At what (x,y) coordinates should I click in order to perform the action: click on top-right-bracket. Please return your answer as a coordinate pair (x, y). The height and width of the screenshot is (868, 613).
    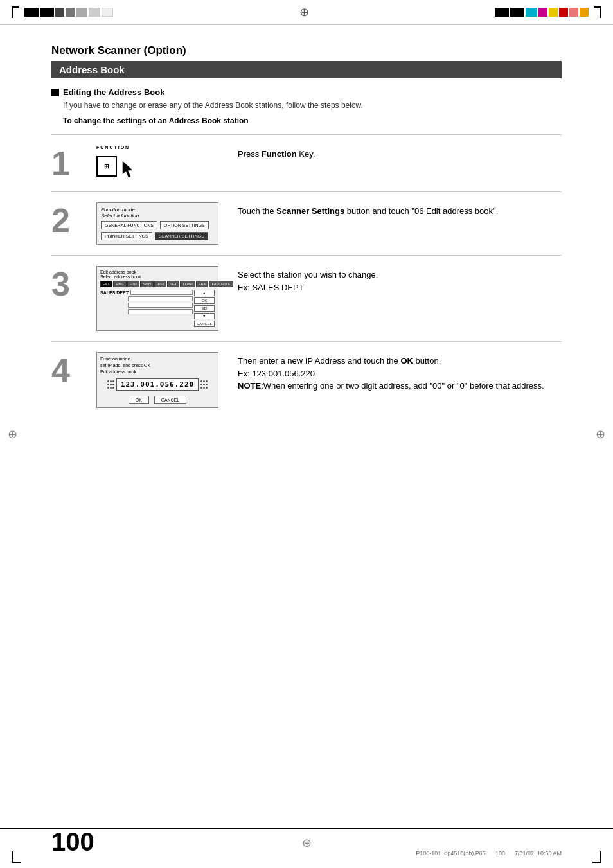
    Looking at the image, I should click on (598, 12).